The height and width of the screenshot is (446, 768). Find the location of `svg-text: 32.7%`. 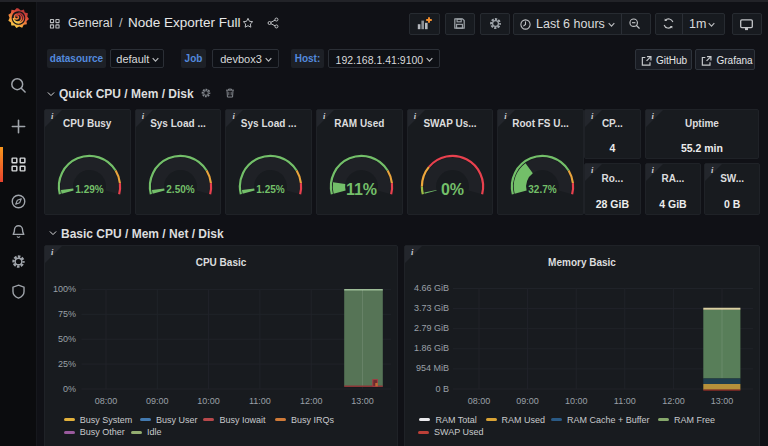

svg-text: 32.7% is located at coordinates (543, 190).